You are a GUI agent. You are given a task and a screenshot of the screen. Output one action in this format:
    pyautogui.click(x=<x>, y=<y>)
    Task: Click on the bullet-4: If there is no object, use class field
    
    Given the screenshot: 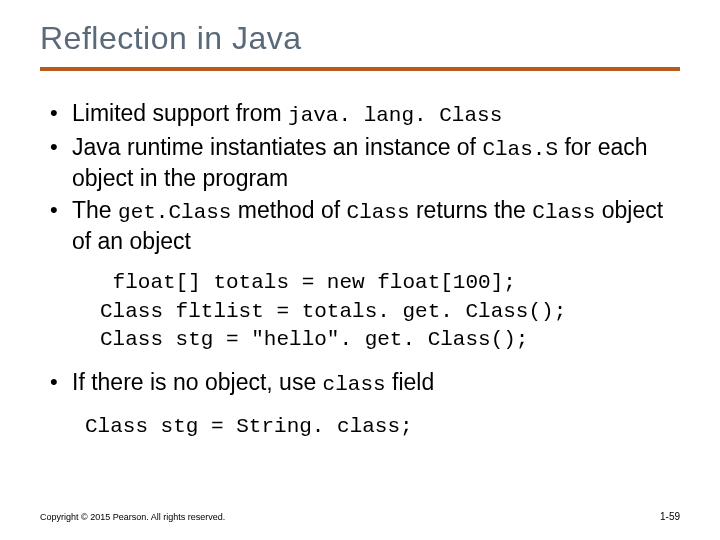 What is the action you would take?
    pyautogui.click(x=365, y=383)
    